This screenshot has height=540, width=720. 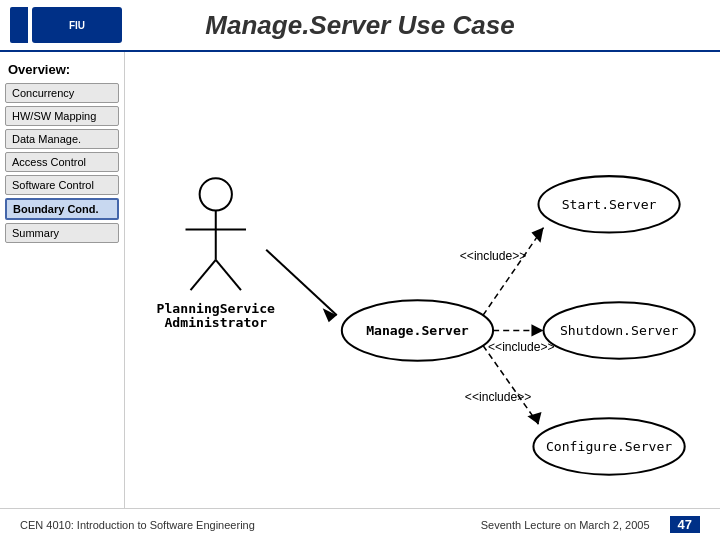 I want to click on actor-label2: Administrator, so click(x=216, y=322).